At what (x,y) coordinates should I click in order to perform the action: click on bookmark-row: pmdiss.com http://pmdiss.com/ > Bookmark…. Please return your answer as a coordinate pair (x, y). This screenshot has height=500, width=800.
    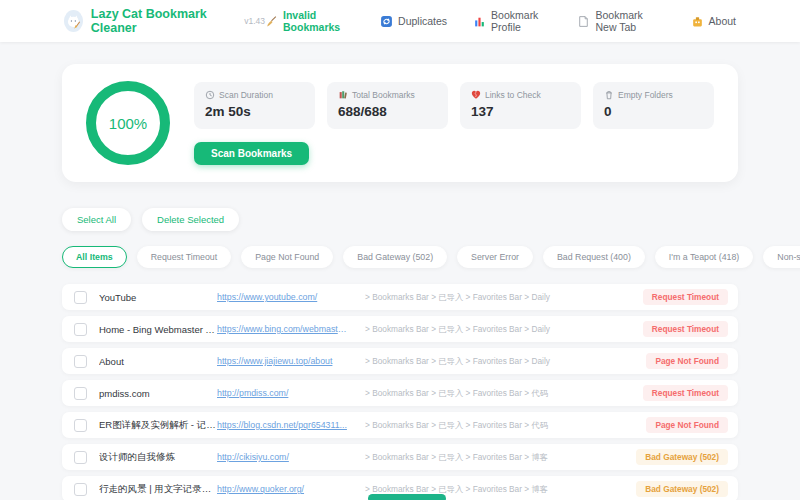
    Looking at the image, I should click on (400, 393).